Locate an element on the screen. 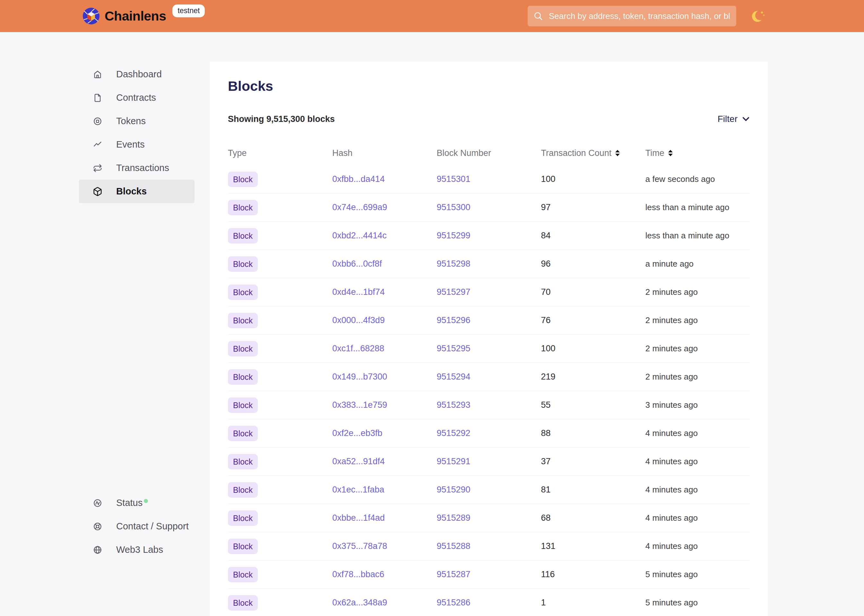  hash-cell: 0xa52...91df4 is located at coordinates (384, 462).